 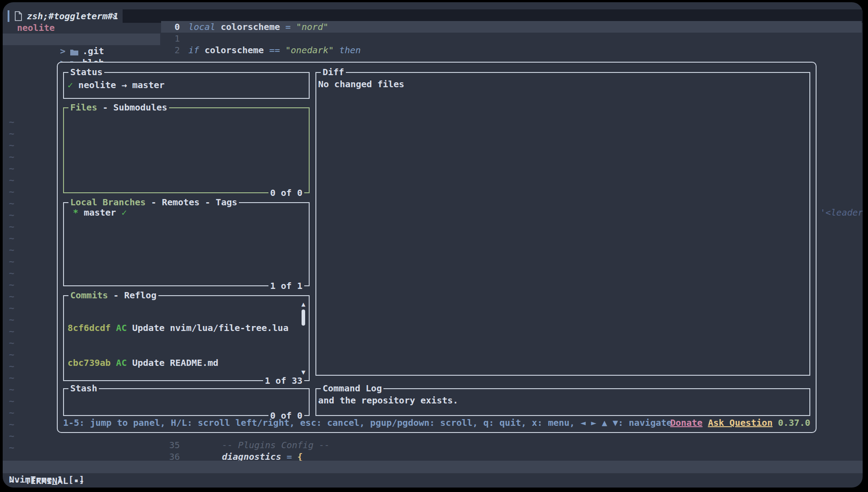 I want to click on panel-commits: Commits - Reflog 8cf6dcdf AC Update nvim…, so click(x=186, y=338).